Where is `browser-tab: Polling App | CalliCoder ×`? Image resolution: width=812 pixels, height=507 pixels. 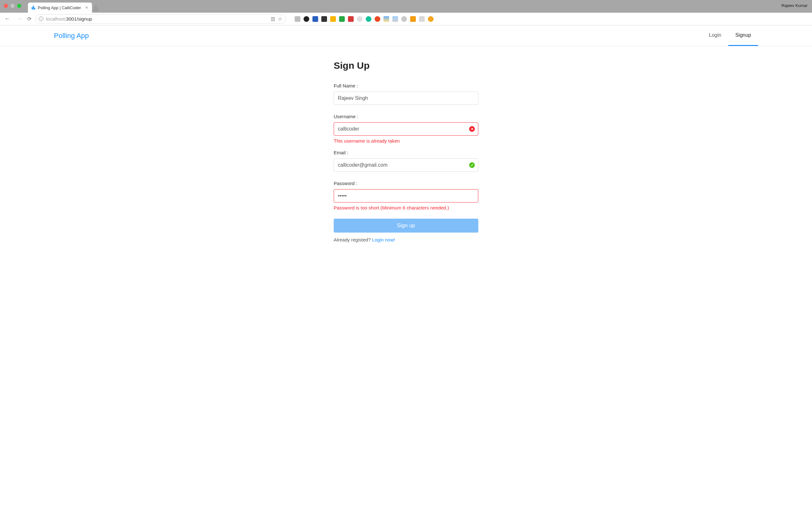
browser-tab: Polling App | CalliCoder × is located at coordinates (60, 8).